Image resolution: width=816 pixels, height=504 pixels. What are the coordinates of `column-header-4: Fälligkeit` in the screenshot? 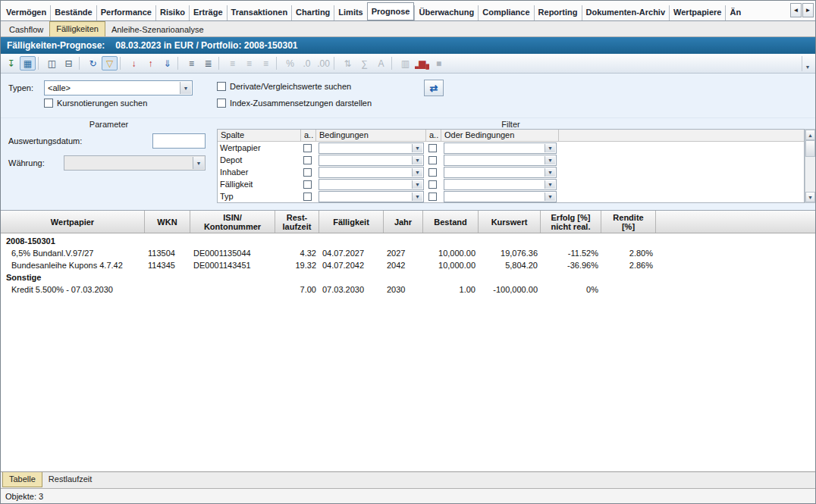 It's located at (352, 221).